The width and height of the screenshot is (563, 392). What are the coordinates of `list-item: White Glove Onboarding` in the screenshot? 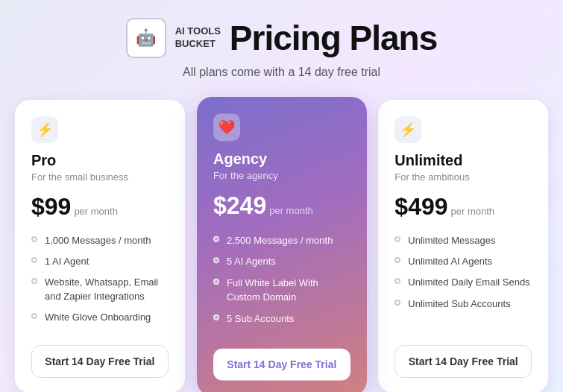 It's located at (100, 317).